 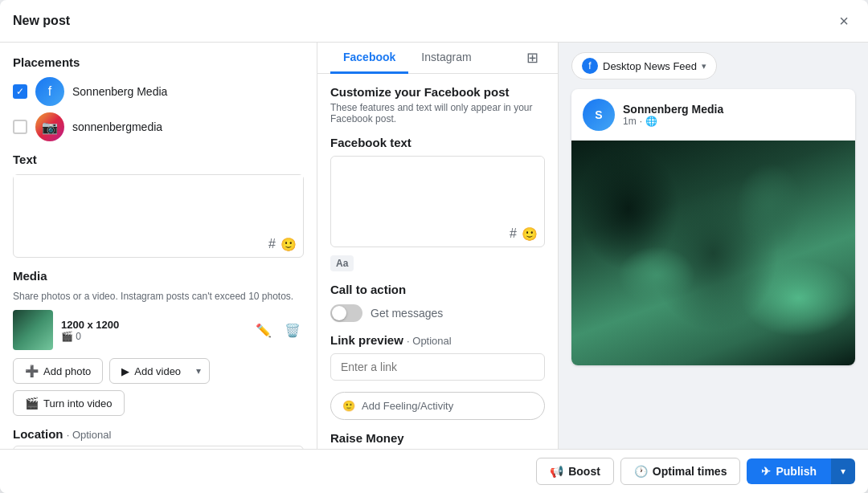 What do you see at coordinates (437, 367) in the screenshot?
I see `link-input` at bounding box center [437, 367].